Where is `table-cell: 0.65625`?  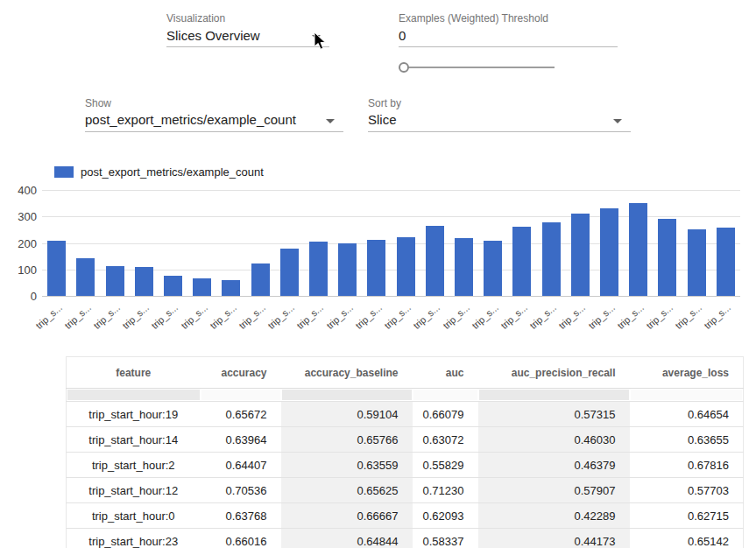 table-cell: 0.65625 is located at coordinates (347, 490).